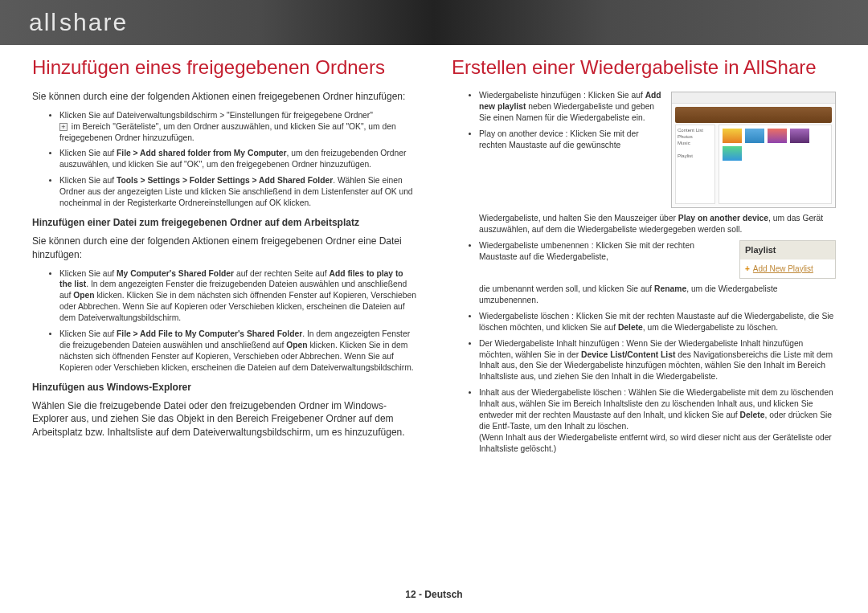 This screenshot has width=868, height=613. Describe the element at coordinates (224, 248) in the screenshot. I see `left-intro2: Sie können durch eine der folgenden Akti…` at that location.